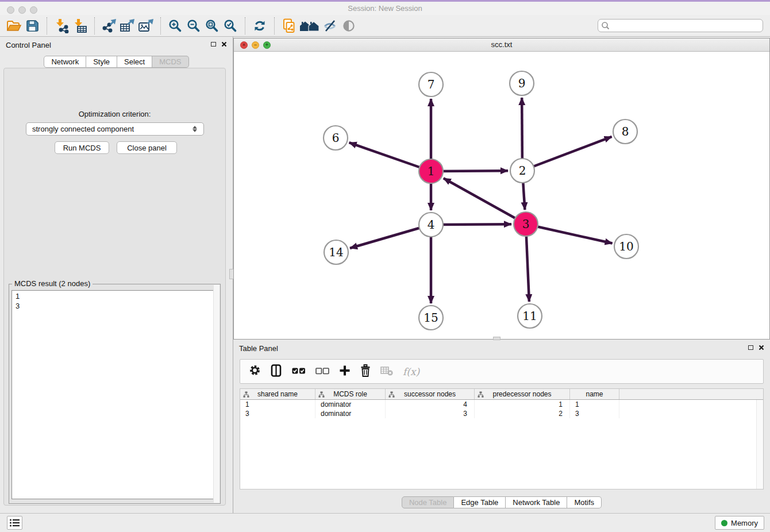  Describe the element at coordinates (267, 45) in the screenshot. I see `network-maximize-icon` at that location.